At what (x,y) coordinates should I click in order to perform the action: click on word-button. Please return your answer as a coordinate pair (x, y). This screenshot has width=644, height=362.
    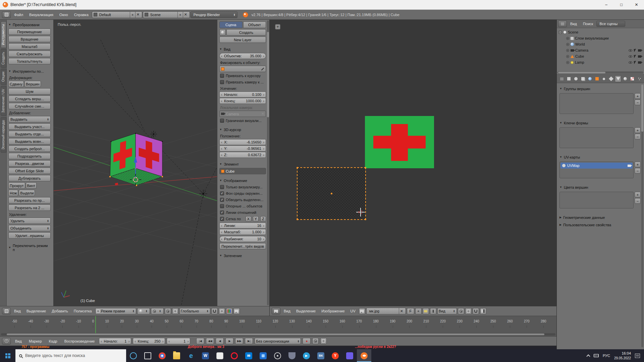
    Looking at the image, I should click on (205, 356).